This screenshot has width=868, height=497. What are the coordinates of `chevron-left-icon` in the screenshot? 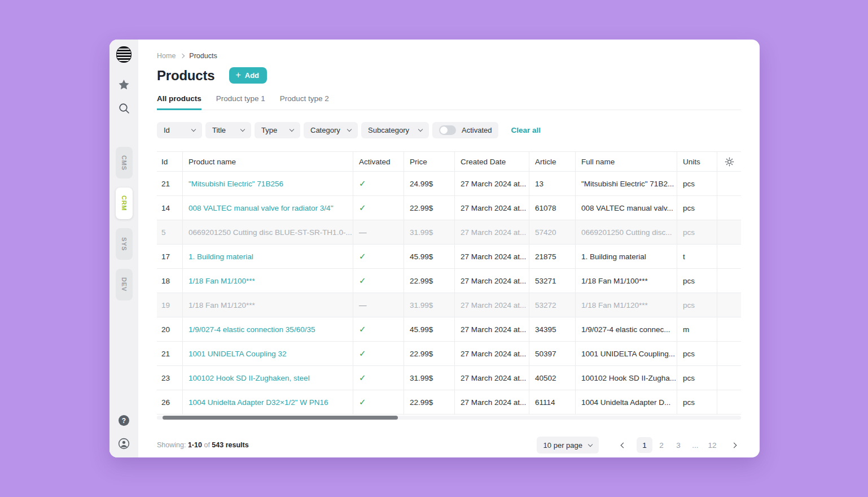 It's located at (623, 445).